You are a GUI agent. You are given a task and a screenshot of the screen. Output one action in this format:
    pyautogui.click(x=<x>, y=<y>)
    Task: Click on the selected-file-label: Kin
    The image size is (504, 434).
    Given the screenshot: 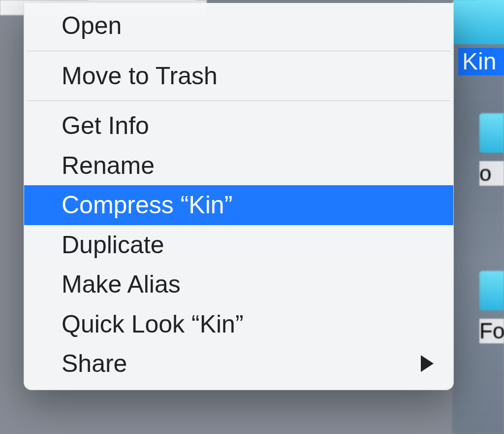 What is the action you would take?
    pyautogui.click(x=481, y=62)
    